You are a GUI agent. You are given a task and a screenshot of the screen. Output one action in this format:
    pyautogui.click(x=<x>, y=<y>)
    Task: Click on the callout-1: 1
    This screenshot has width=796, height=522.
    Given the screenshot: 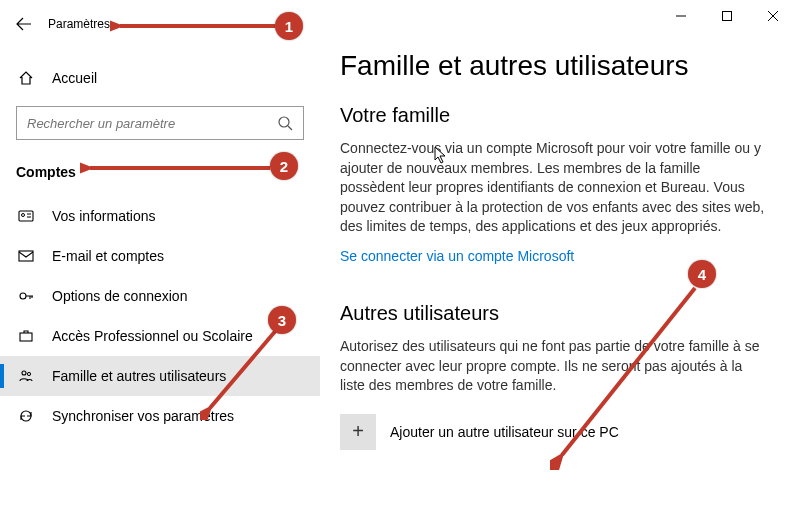 What is the action you would take?
    pyautogui.click(x=289, y=26)
    